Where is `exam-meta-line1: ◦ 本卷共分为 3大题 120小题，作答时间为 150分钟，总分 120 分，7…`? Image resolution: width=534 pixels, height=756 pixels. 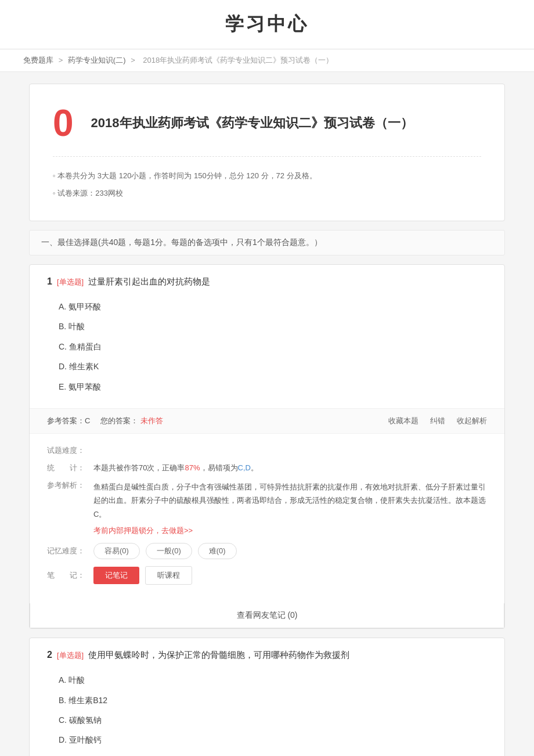
exam-meta-line1: ◦ 本卷共分为 3大题 120小题，作答时间为 150分钟，总分 120 分，7… is located at coordinates (267, 176).